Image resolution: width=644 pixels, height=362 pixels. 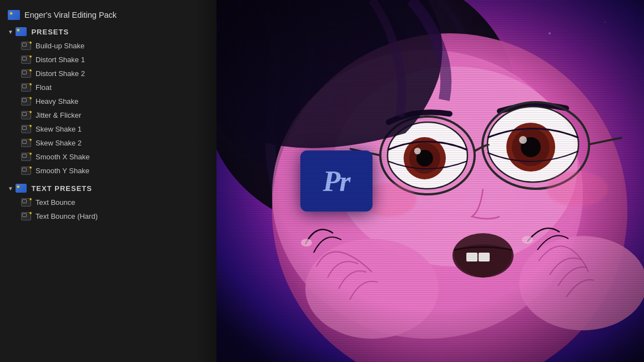 What do you see at coordinates (111, 101) in the screenshot?
I see `preset-item-heavy-shake: Heavy Shake` at bounding box center [111, 101].